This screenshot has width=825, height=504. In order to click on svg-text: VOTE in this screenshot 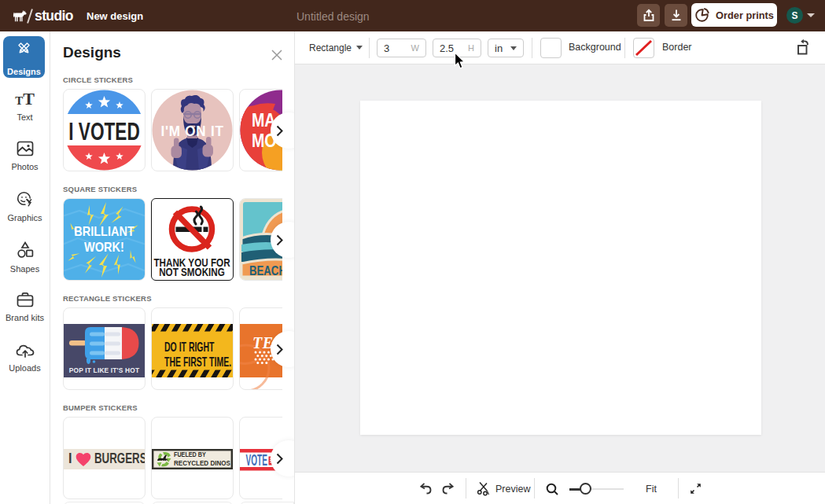, I will do `click(256, 459)`.